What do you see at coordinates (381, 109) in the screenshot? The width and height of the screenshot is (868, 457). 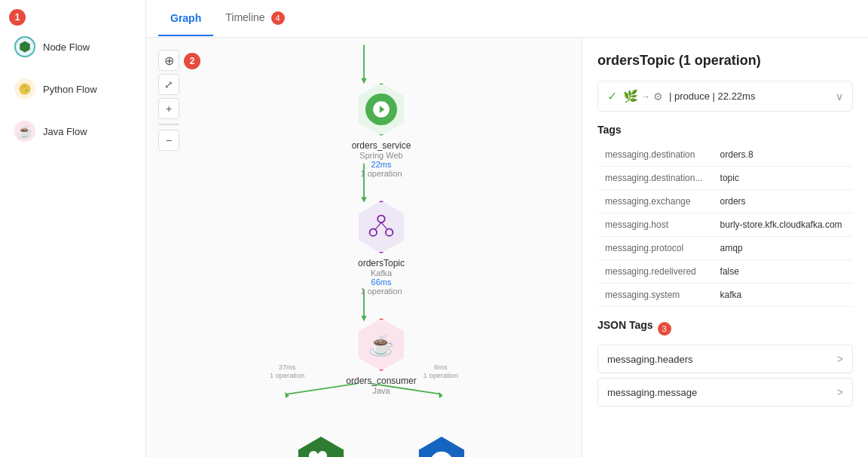 I see `spring-icon` at bounding box center [381, 109].